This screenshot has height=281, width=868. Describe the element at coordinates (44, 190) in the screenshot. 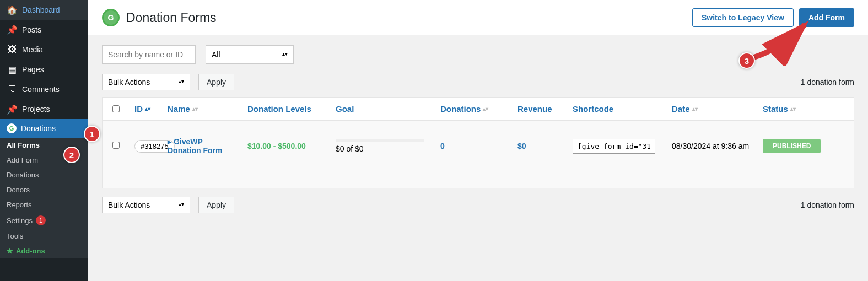

I see `sidebar-sub-donors: Donors` at that location.